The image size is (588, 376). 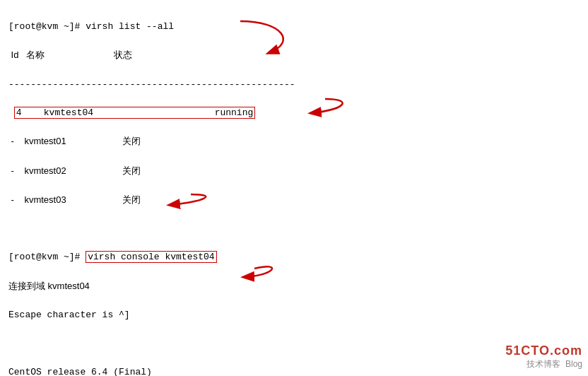 What do you see at coordinates (113, 257) in the screenshot?
I see `line-9: [root@kvm ~]# virsh console kvmtest04` at bounding box center [113, 257].